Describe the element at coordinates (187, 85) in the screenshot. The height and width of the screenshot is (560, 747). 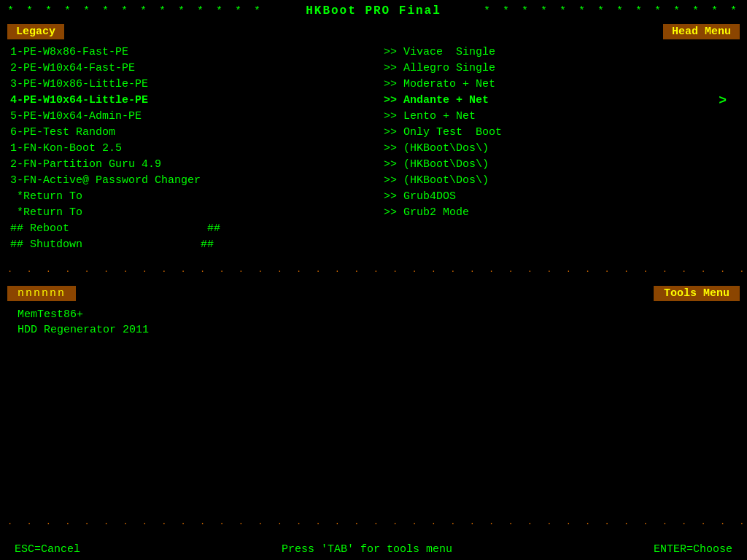
I see `list-item: 3-PE-W10x86-Little-PE` at that location.